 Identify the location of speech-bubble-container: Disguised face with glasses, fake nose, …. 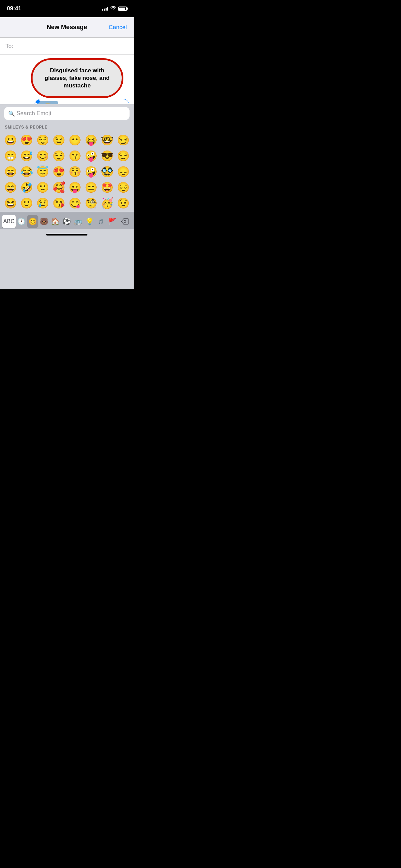
(77, 78).